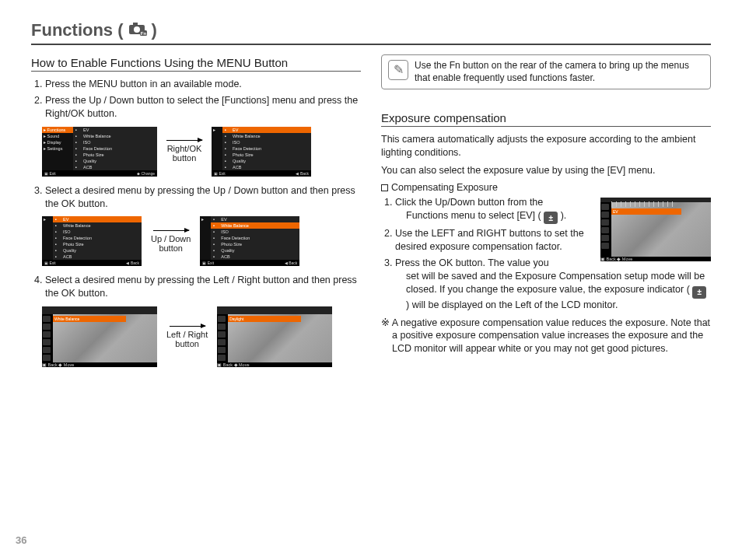 The width and height of the screenshot is (742, 560). Describe the element at coordinates (171, 241) in the screenshot. I see `arrow-label-2: Up / Down button` at that location.